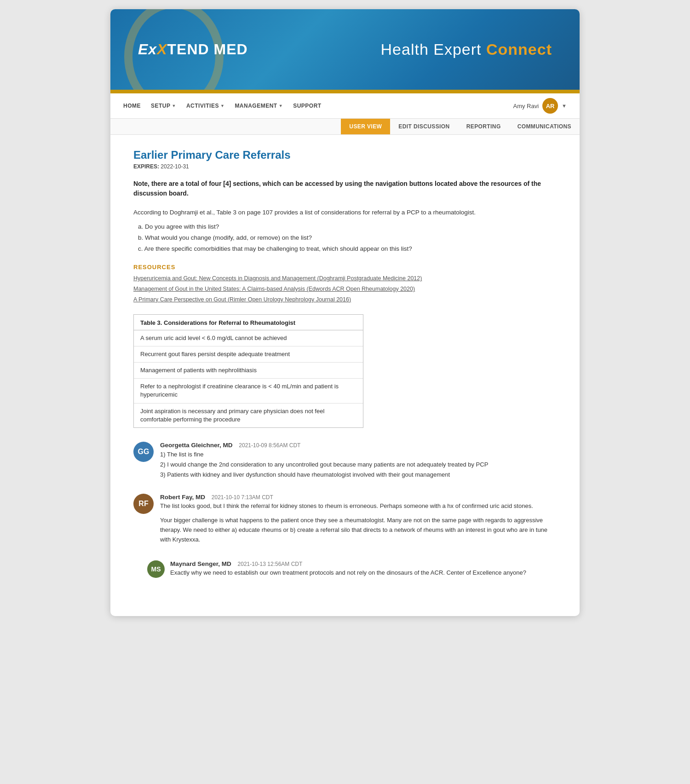 The image size is (690, 784). Describe the element at coordinates (307, 106) in the screenshot. I see `nav-support: SUPPORT` at that location.